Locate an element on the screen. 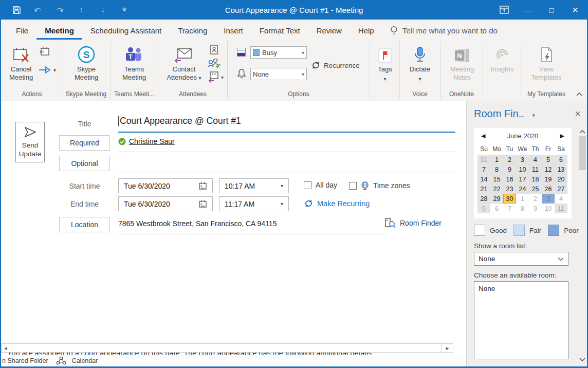 The height and width of the screenshot is (368, 588). calendar-day: 26 is located at coordinates (548, 189).